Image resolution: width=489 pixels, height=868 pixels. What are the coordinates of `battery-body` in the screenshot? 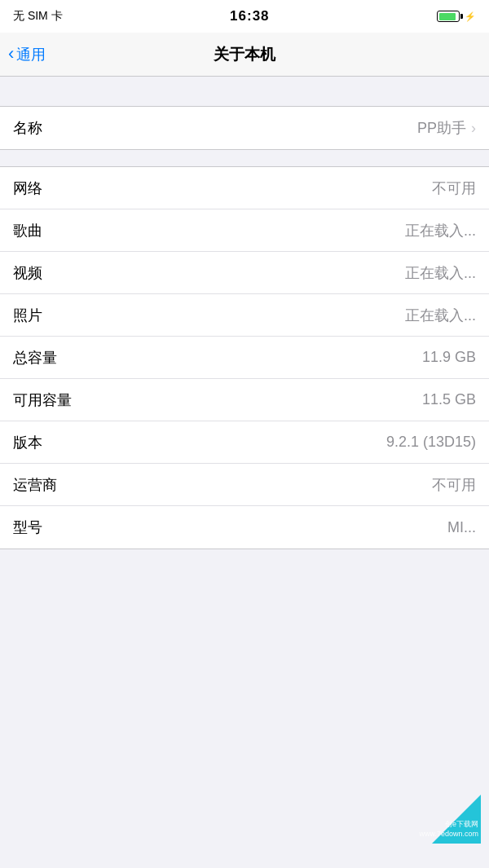 It's located at (448, 16).